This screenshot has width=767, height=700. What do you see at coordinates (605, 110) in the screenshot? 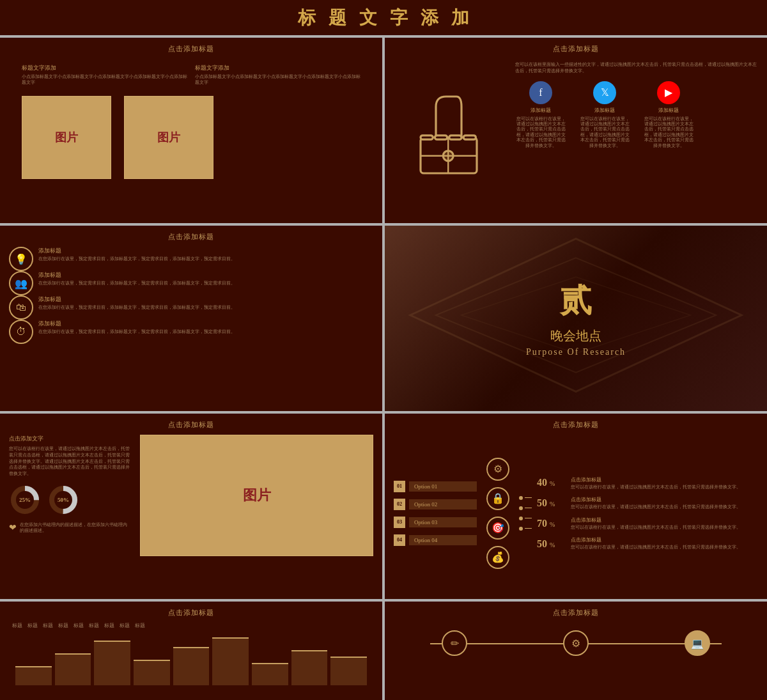
I see `tw-label: 添加标题` at bounding box center [605, 110].